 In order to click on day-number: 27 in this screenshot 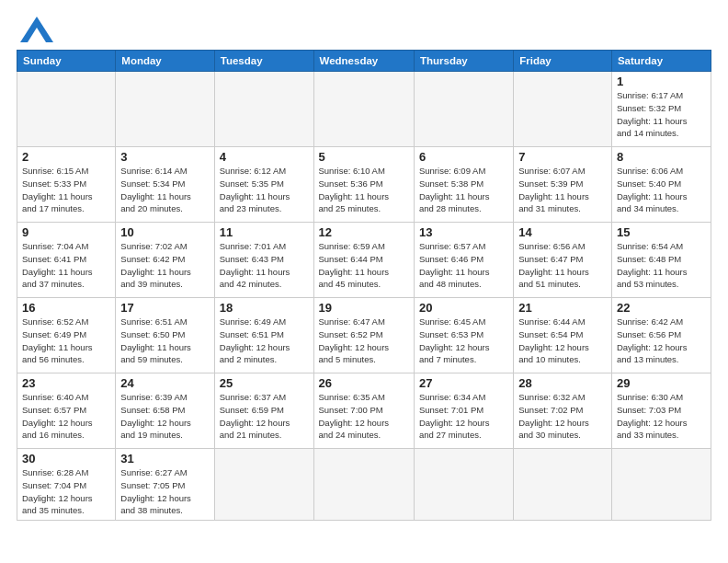, I will do `click(463, 383)`.